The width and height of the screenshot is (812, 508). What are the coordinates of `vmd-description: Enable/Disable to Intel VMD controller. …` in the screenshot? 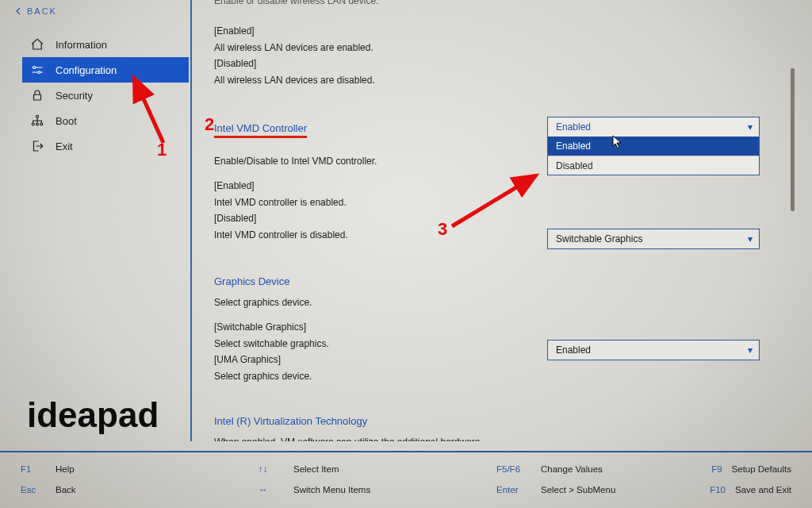 It's located at (365, 198).